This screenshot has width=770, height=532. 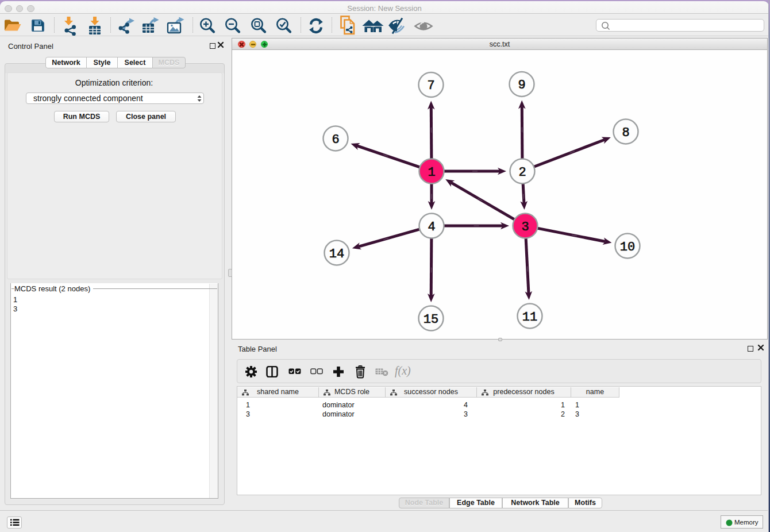 I want to click on svg-text: 2, so click(x=522, y=172).